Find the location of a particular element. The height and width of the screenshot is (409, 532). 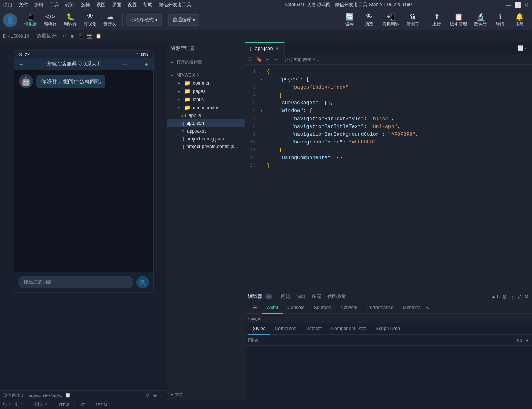

menu-item-settings: 设置 is located at coordinates (132, 5).